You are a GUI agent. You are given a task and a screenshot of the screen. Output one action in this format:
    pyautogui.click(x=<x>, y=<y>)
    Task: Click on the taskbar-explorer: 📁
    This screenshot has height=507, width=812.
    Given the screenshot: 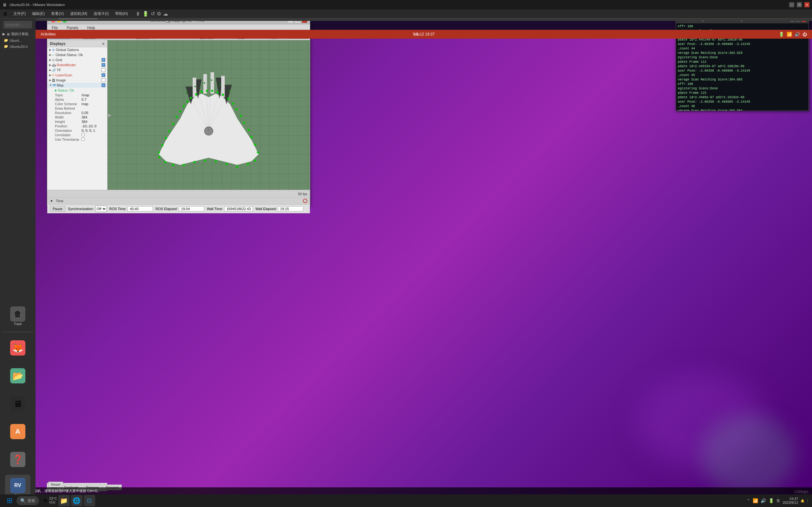 What is the action you would take?
    pyautogui.click(x=64, y=501)
    